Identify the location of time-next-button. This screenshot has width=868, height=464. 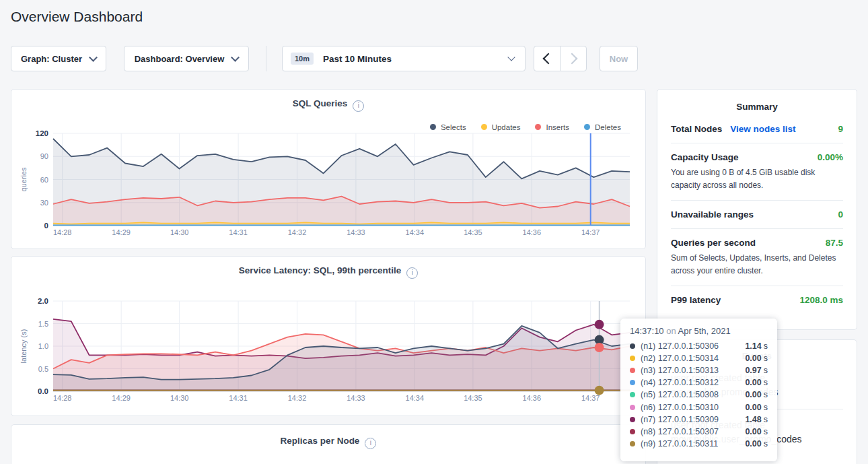
(573, 59).